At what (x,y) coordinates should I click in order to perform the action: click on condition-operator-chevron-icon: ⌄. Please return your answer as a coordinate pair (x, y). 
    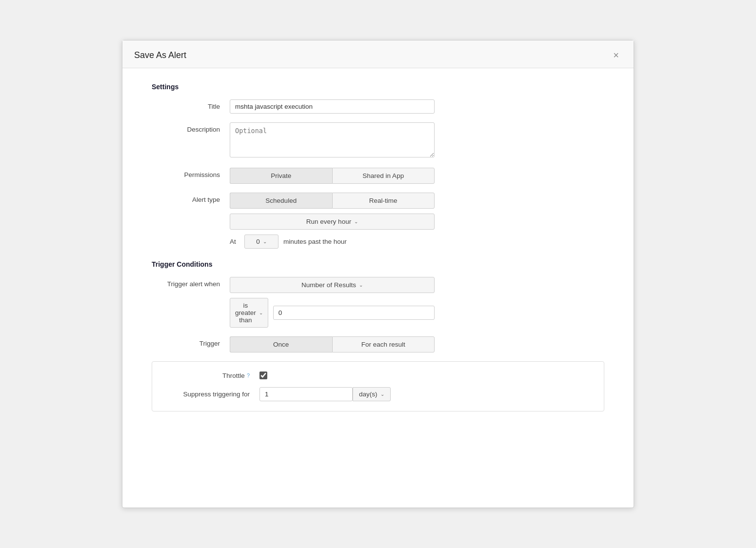
    Looking at the image, I should click on (261, 313).